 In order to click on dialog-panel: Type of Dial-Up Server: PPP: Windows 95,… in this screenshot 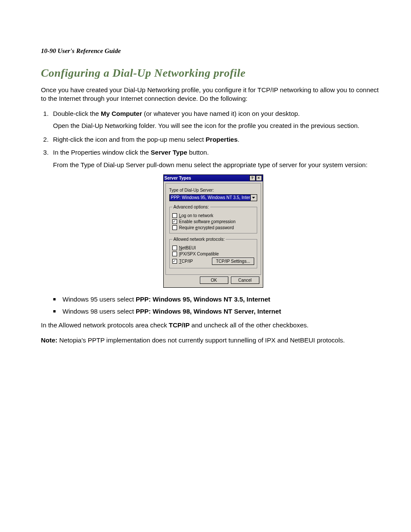, I will do `click(213, 229)`.